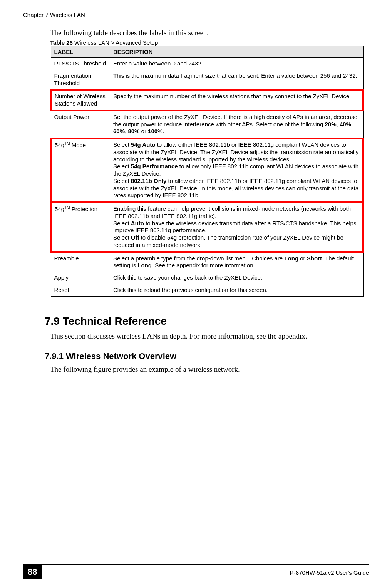  What do you see at coordinates (207, 80) in the screenshot?
I see `table-row: Fragmentation ThresholdThis is the maxim…` at bounding box center [207, 80].